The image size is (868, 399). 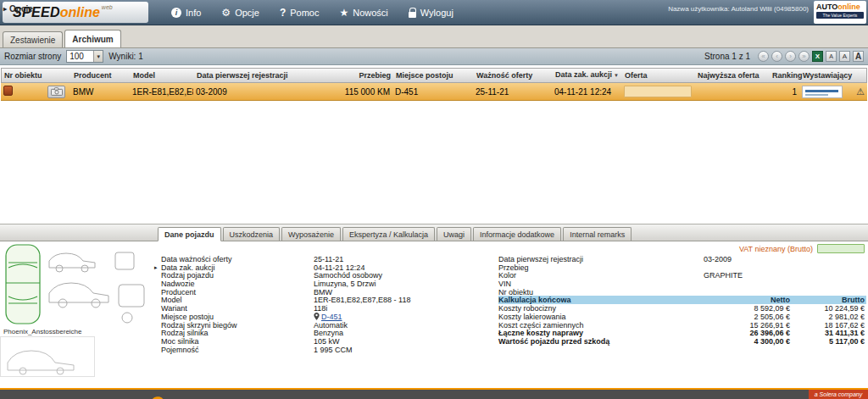 What do you see at coordinates (682, 317) in the screenshot?
I see `calc-row: Koszty lakierowania 2 505,06 € 2 981,02 …` at bounding box center [682, 317].